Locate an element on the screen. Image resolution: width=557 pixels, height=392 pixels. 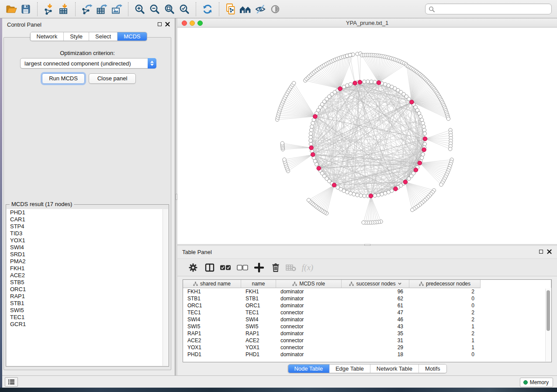
cell-shared_name: SWI5 is located at coordinates (212, 327).